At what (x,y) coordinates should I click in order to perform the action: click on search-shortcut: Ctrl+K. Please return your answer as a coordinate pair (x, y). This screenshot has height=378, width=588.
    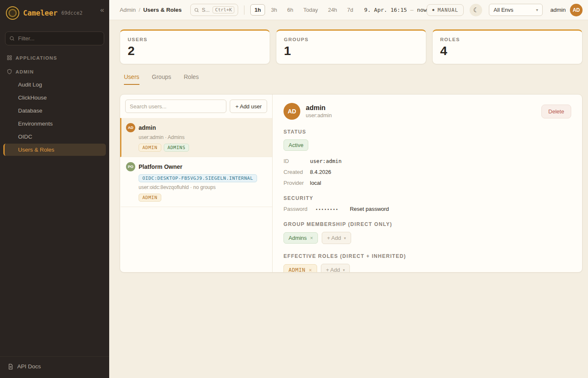
    Looking at the image, I should click on (223, 10).